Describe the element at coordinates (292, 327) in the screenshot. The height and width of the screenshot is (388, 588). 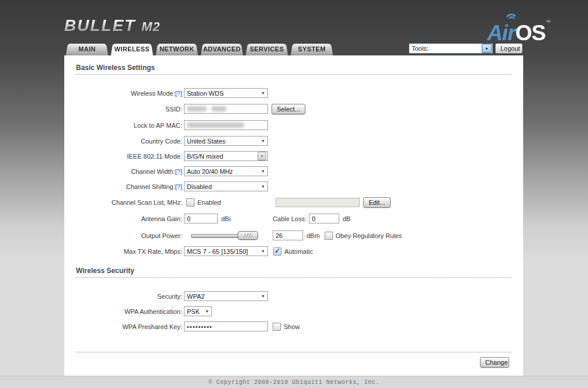
I see `show-key-label: Show` at that location.